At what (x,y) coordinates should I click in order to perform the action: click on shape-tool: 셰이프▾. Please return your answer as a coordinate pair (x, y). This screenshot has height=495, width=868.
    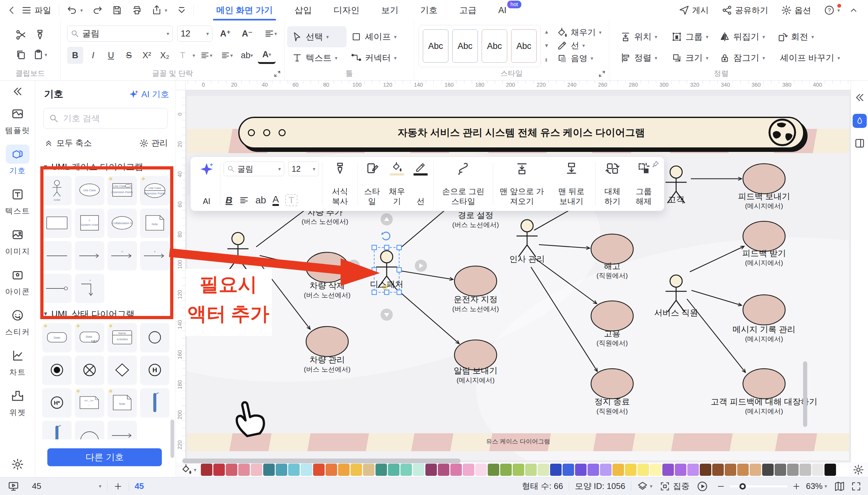
    Looking at the image, I should click on (378, 37).